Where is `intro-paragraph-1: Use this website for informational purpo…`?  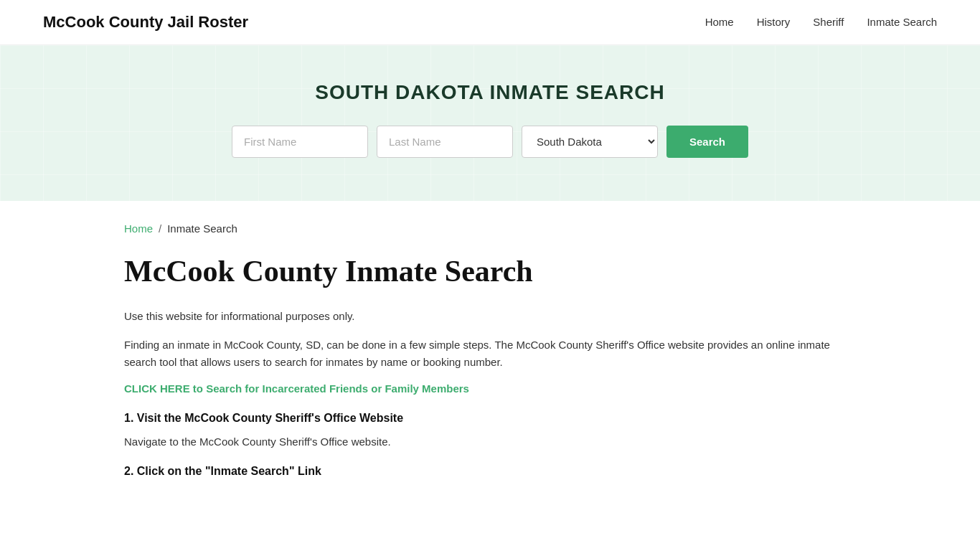
intro-paragraph-1: Use this website for informational purpo… is located at coordinates (490, 316).